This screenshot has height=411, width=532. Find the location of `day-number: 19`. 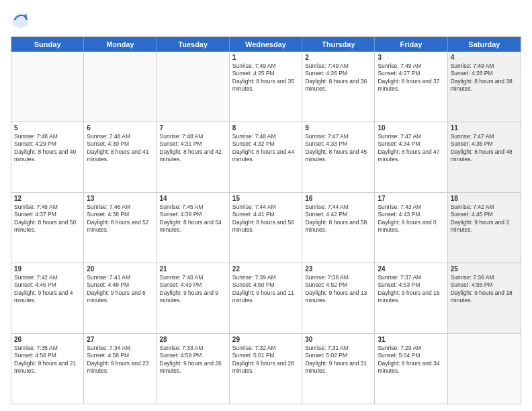

day-number: 19 is located at coordinates (47, 269).